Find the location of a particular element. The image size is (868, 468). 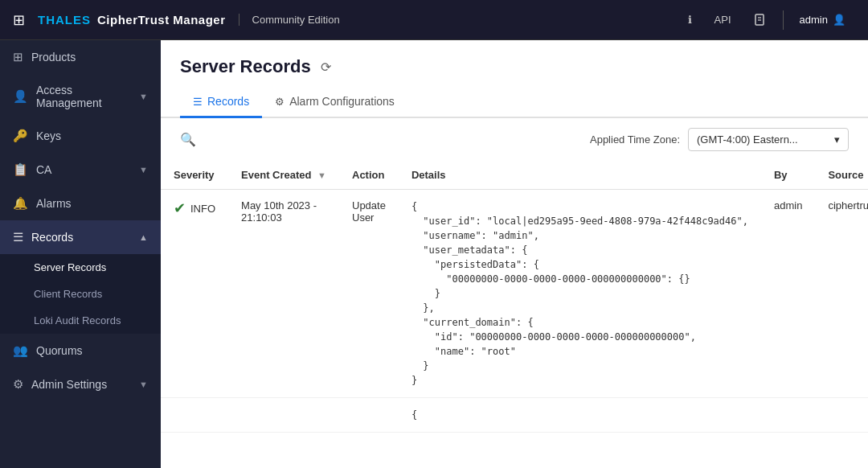

cell-action is located at coordinates (369, 415).